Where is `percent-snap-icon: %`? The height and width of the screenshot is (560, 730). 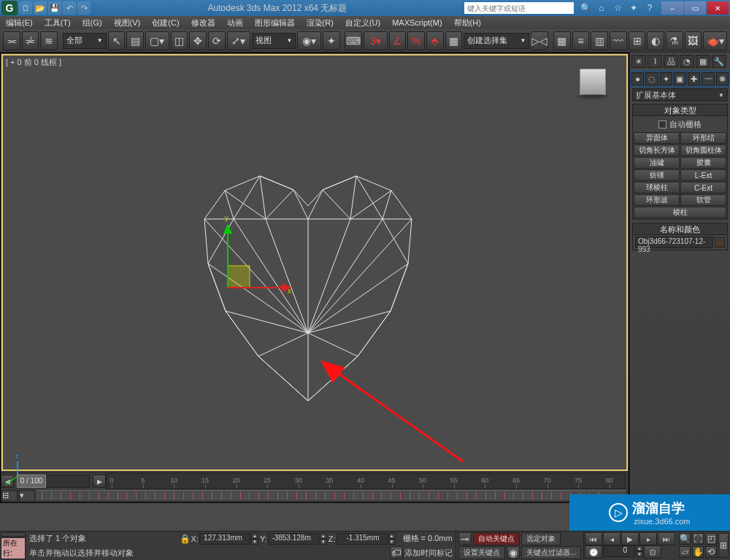 percent-snap-icon: % is located at coordinates (416, 41).